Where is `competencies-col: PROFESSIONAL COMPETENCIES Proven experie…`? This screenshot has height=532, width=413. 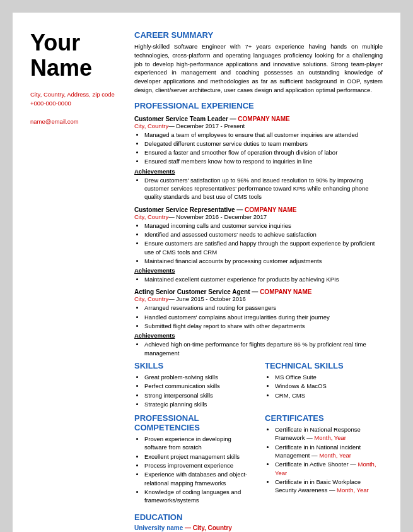 competencies-col: PROFESSIONAL COMPETENCIES Proven experie… is located at coordinates (193, 459).